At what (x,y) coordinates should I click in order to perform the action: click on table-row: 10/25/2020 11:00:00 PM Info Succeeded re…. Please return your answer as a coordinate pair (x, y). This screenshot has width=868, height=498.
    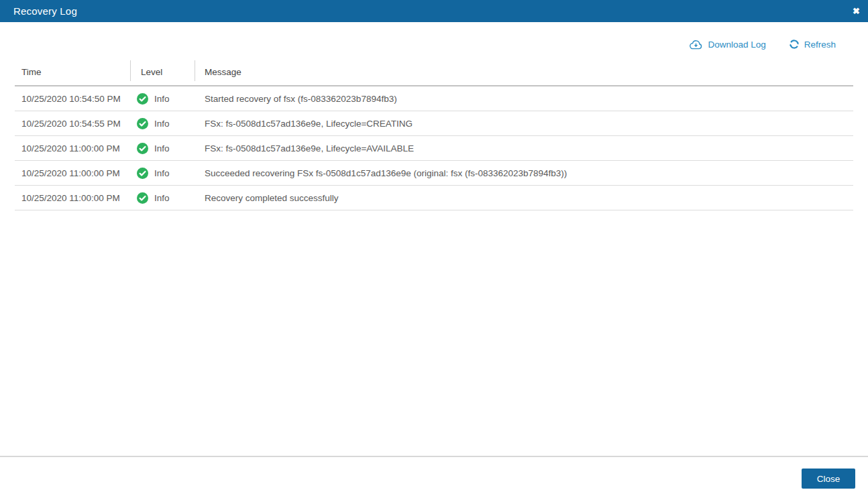
    Looking at the image, I should click on (434, 173).